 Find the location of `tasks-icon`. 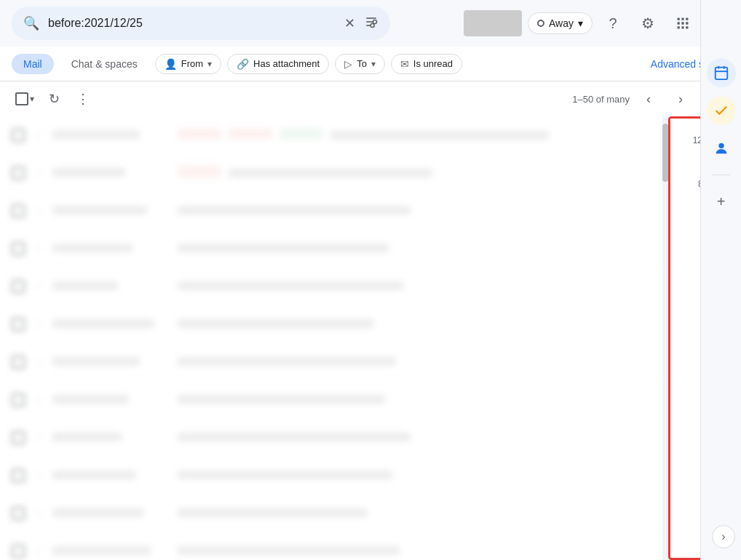

tasks-icon is located at coordinates (721, 111).